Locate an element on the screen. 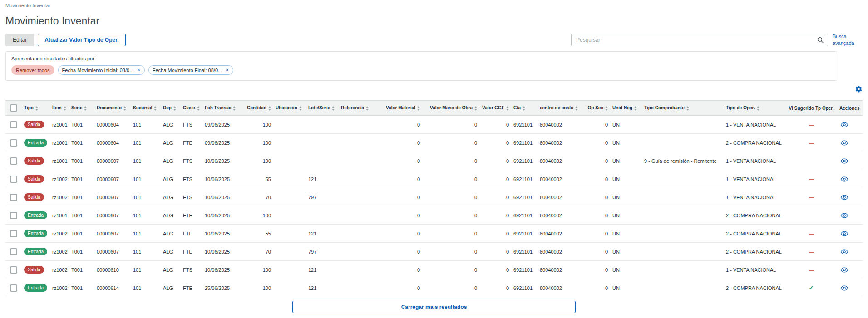 The height and width of the screenshot is (318, 868). movement-type-badge: Salida is located at coordinates (34, 269).